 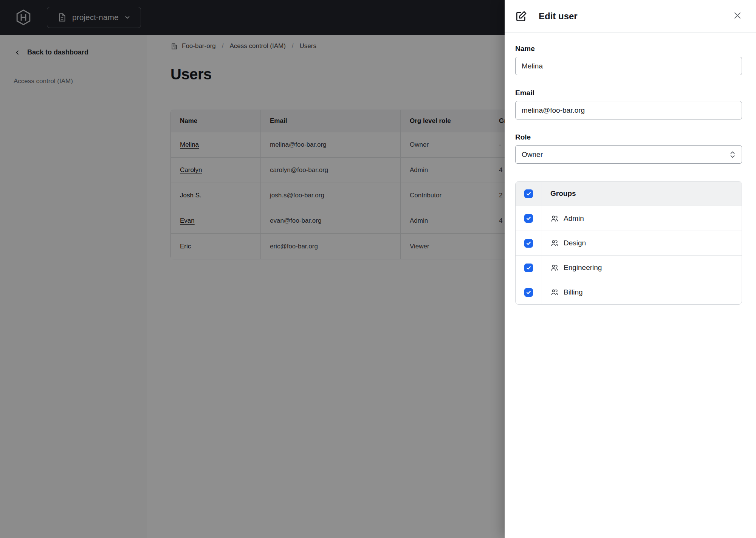 What do you see at coordinates (629, 148) in the screenshot?
I see `role-field-block: Role Owner` at bounding box center [629, 148].